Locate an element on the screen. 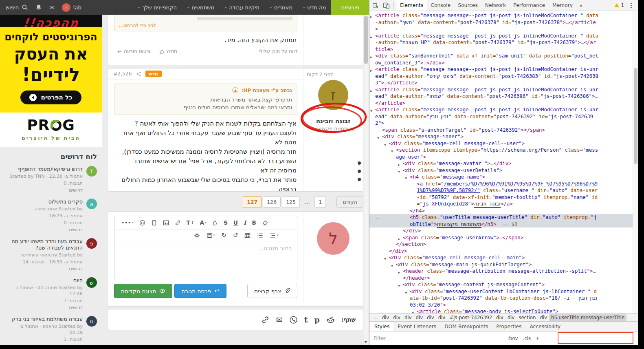 The image size is (644, 349). dom-tree-node: ▼<div class="message-userDetails"> is located at coordinates (484, 170).